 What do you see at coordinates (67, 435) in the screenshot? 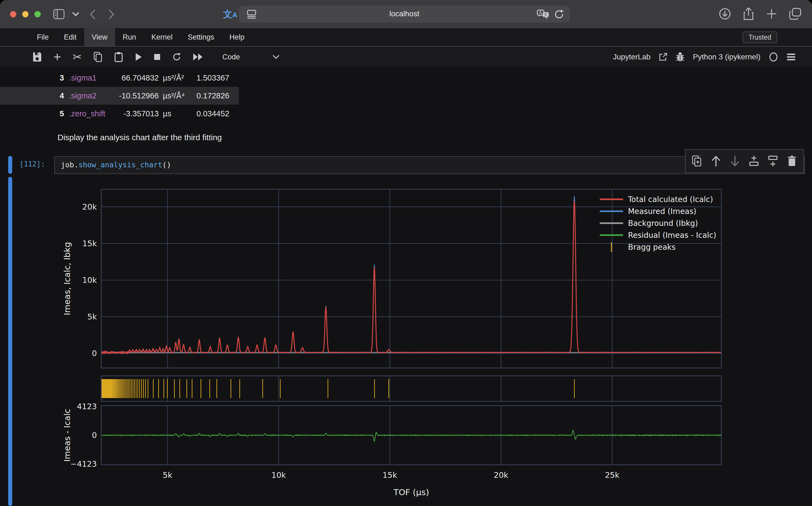
I see `residual-y-axis-label: Imeas - Icalc` at bounding box center [67, 435].